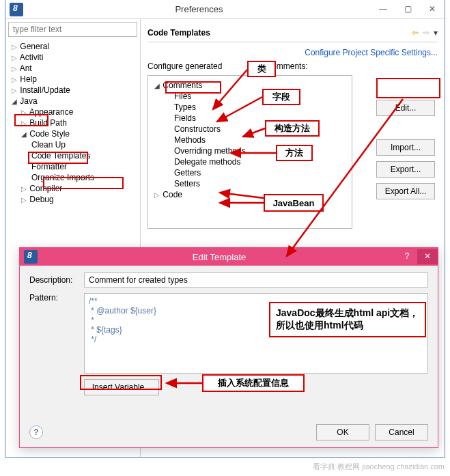 The width and height of the screenshot is (450, 476). I want to click on configure-project-link: Configure Project Specific Settings..., so click(292, 53).